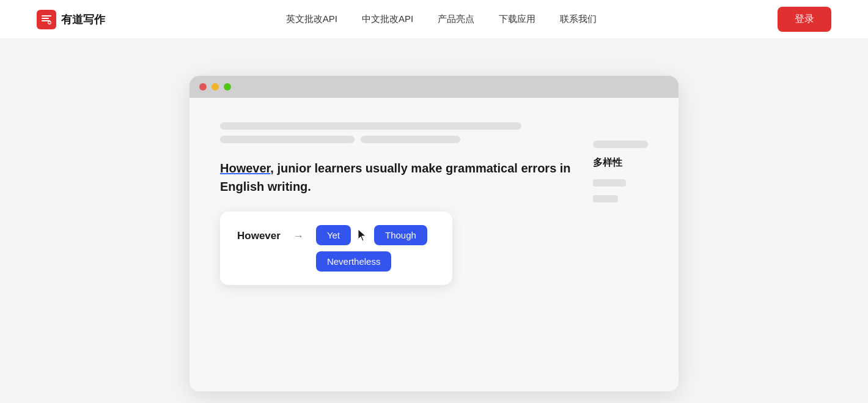 The width and height of the screenshot is (868, 403). Describe the element at coordinates (434, 87) in the screenshot. I see `browser-titlebar` at that location.